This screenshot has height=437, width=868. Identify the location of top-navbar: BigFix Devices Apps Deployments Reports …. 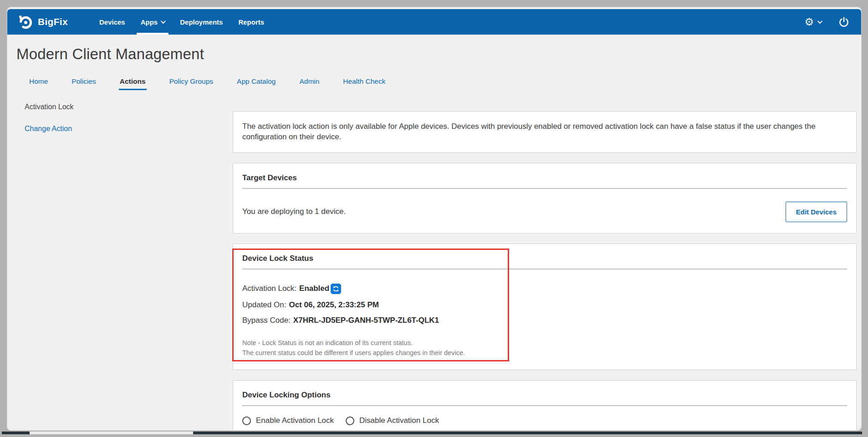
(434, 22).